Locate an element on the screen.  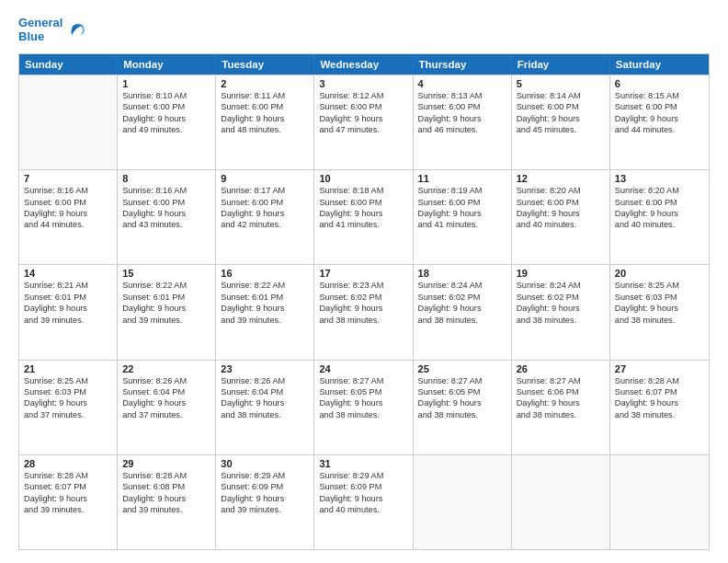
sunset-line: Sunset: 6:08 PM is located at coordinates (166, 487).